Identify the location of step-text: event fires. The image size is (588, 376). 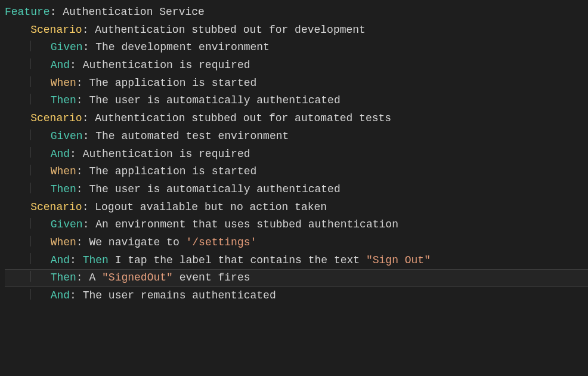
(212, 278).